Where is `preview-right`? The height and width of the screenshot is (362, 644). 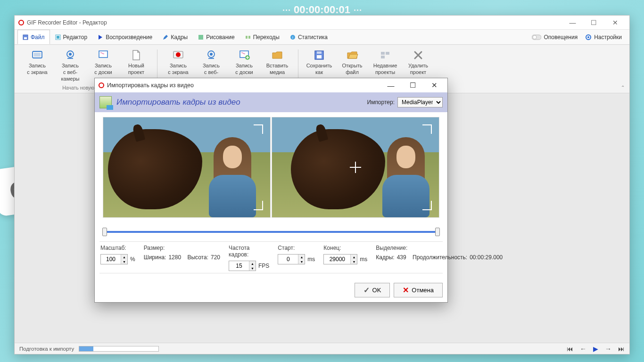
preview-right is located at coordinates (355, 167).